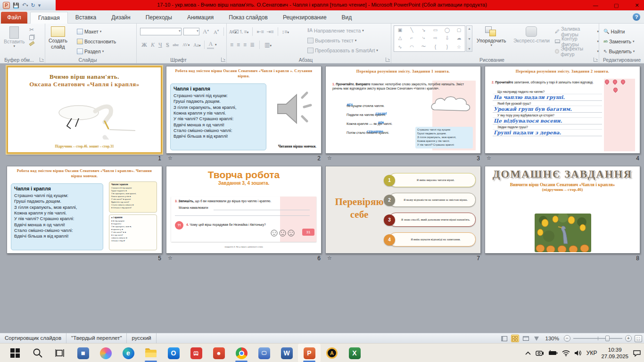  Describe the element at coordinates (615, 354) in the screenshot. I see `clock: 10:3927.09.2025` at that location.